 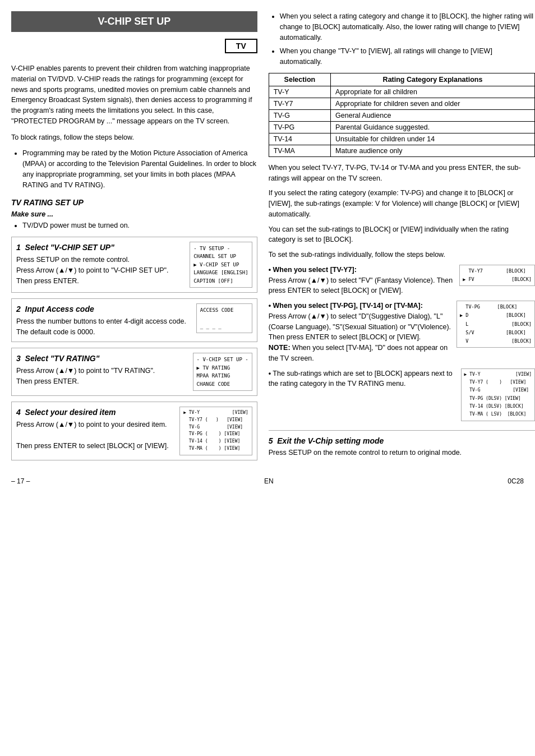 I want to click on table-row: TV-G General Audience, so click(x=402, y=116).